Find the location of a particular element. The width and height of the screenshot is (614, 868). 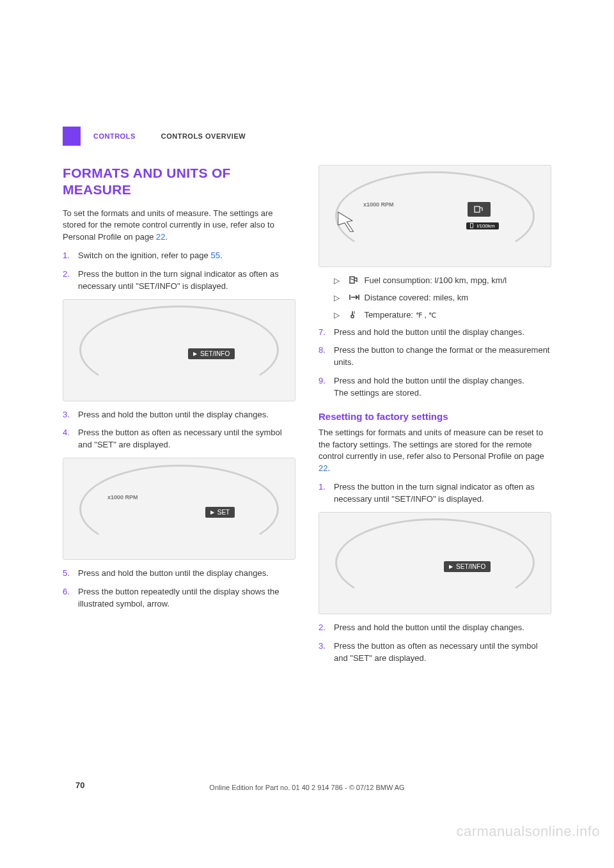

reset-step-3: 3. Press the button as often as necessar… is located at coordinates (435, 653).